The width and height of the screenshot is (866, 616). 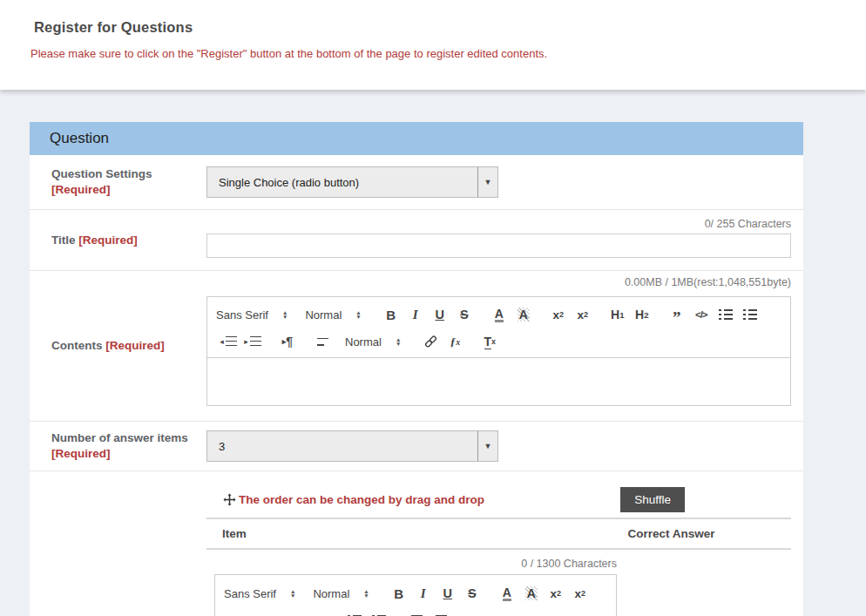 I want to click on contents-size-counter: 0.00MB / 1MB(rest:1,048,551byte), so click(x=498, y=282).